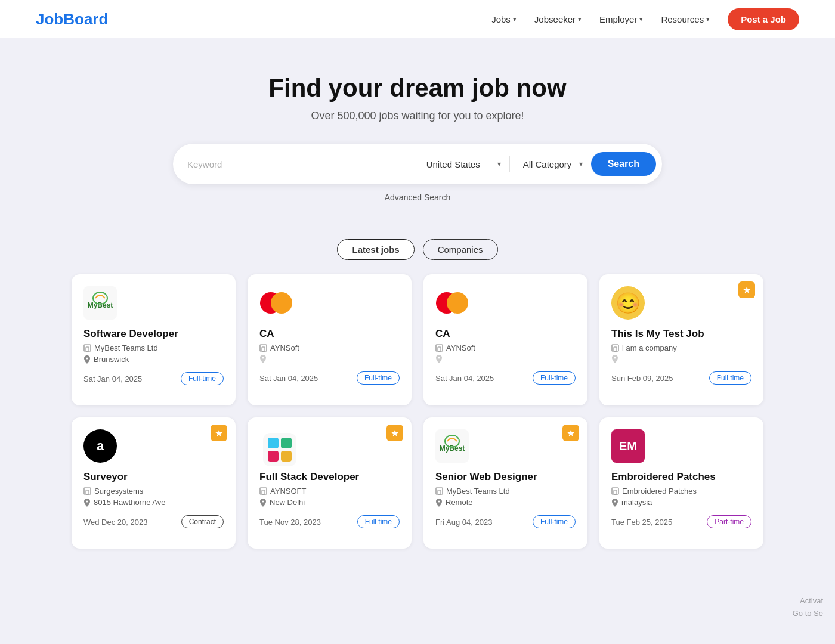 This screenshot has width=835, height=644. What do you see at coordinates (642, 522) in the screenshot?
I see `job-date: Tue Feb 25, 2025` at bounding box center [642, 522].